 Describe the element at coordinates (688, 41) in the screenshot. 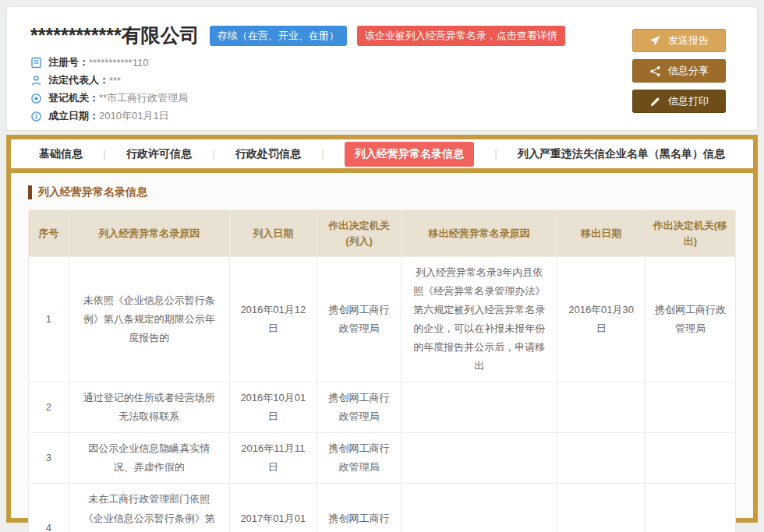

I see `action-label: 发送报告` at that location.